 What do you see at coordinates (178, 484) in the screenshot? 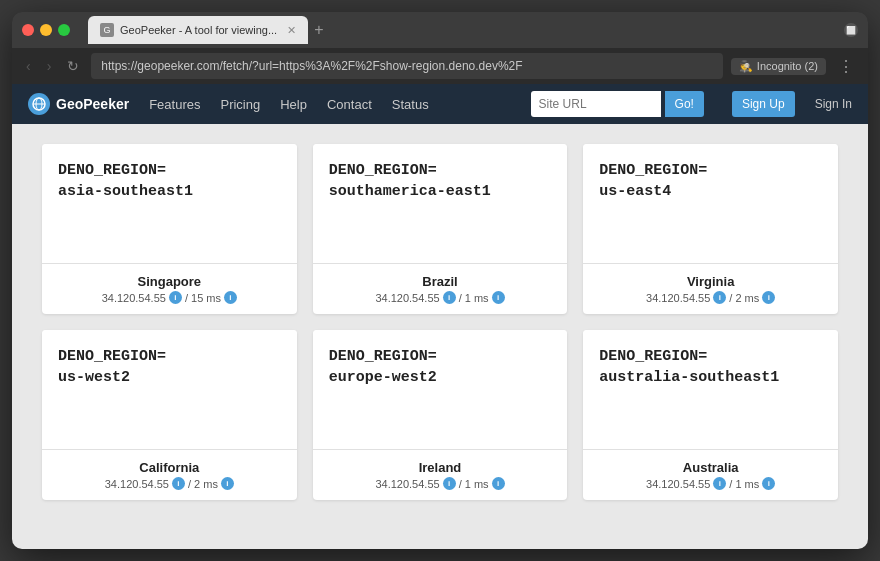
I see `ip-info-icon-3: i` at bounding box center [178, 484].